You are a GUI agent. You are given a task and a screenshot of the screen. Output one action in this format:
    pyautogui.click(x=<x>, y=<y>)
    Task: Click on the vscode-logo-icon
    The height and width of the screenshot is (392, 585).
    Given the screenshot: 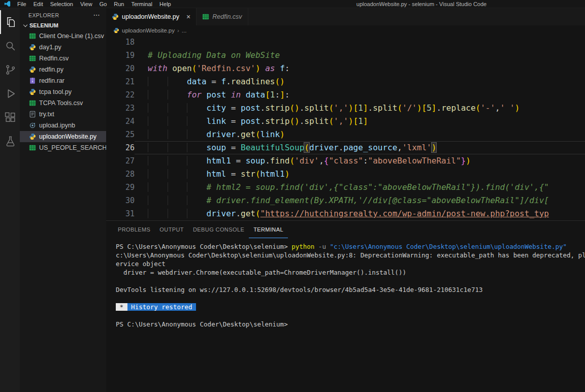 What is the action you would take?
    pyautogui.click(x=7, y=4)
    